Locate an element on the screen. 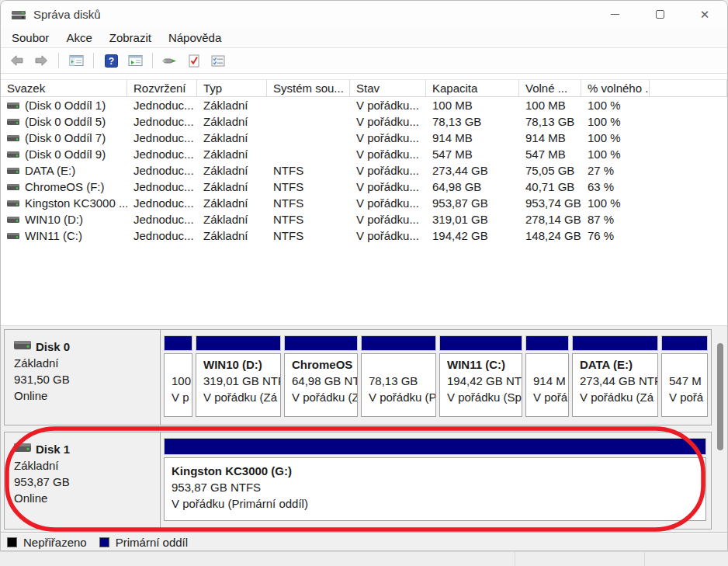 Image resolution: width=728 pixels, height=566 pixels. show-console-tree-button is located at coordinates (76, 61).